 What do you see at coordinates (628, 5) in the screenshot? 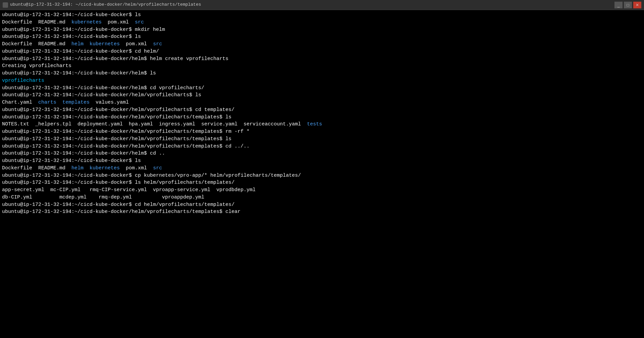
I see `maximize-button: □` at bounding box center [628, 5].